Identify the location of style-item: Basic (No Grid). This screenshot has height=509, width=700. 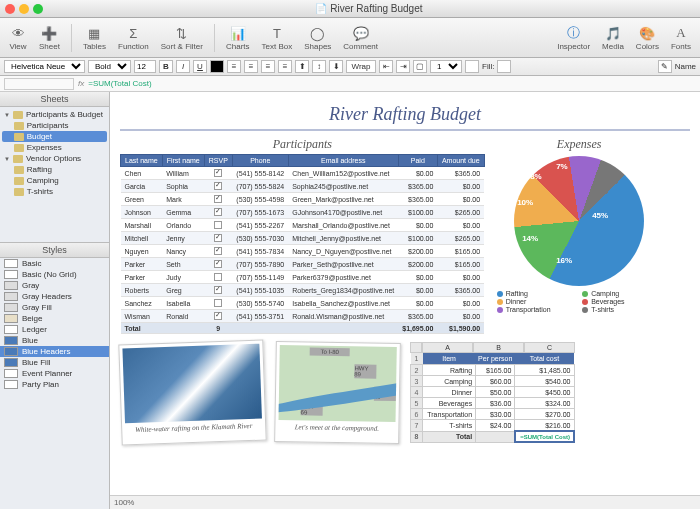
(54, 274).